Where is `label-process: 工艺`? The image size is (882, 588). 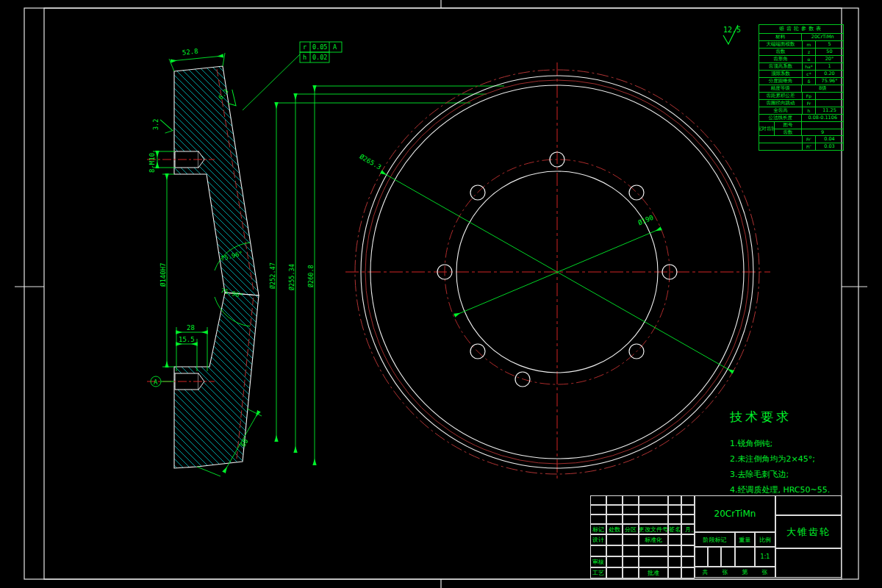
label-process: 工艺 is located at coordinates (598, 573).